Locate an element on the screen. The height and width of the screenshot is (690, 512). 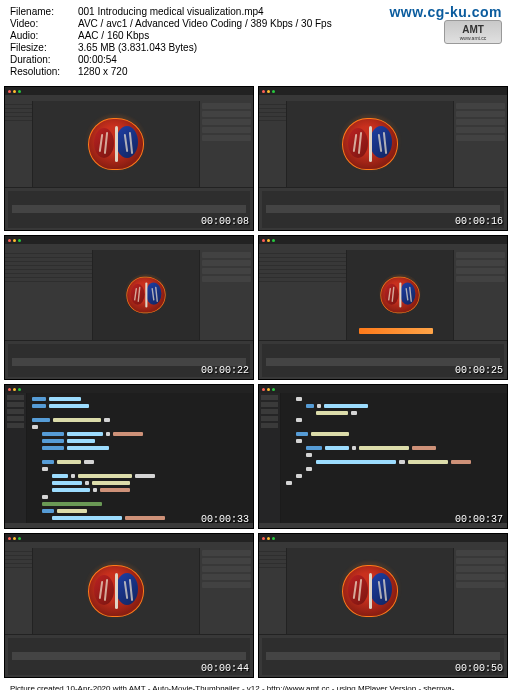
filename-label: Filename: is located at coordinates (44, 12).